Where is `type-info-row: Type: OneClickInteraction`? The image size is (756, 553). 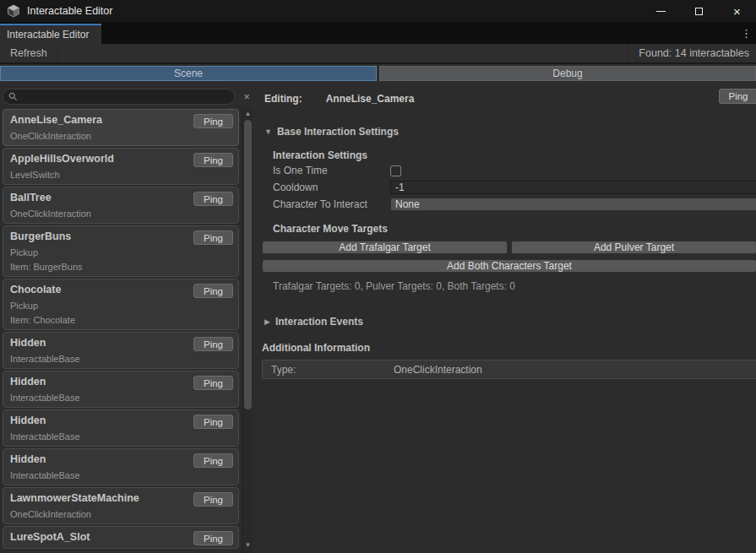
type-info-row: Type: OneClickInteraction is located at coordinates (509, 370).